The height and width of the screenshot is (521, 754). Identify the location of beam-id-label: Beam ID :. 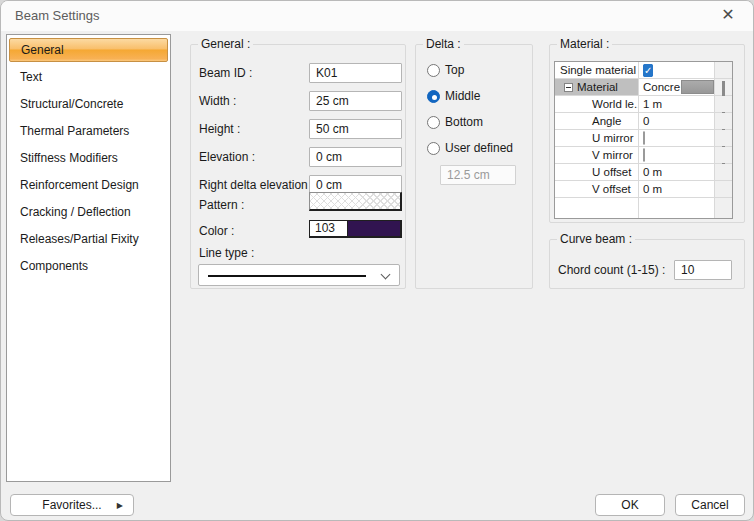
(226, 73).